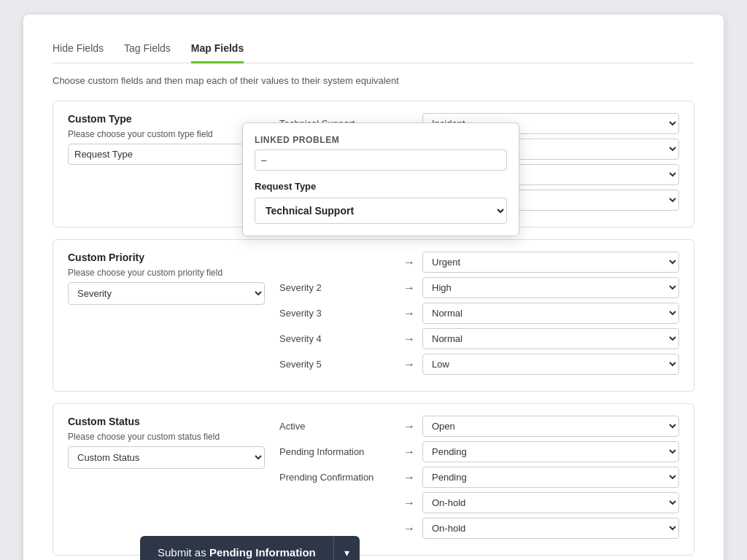  I want to click on subtitle-text: Choose custom fields and then map each o…, so click(374, 80).